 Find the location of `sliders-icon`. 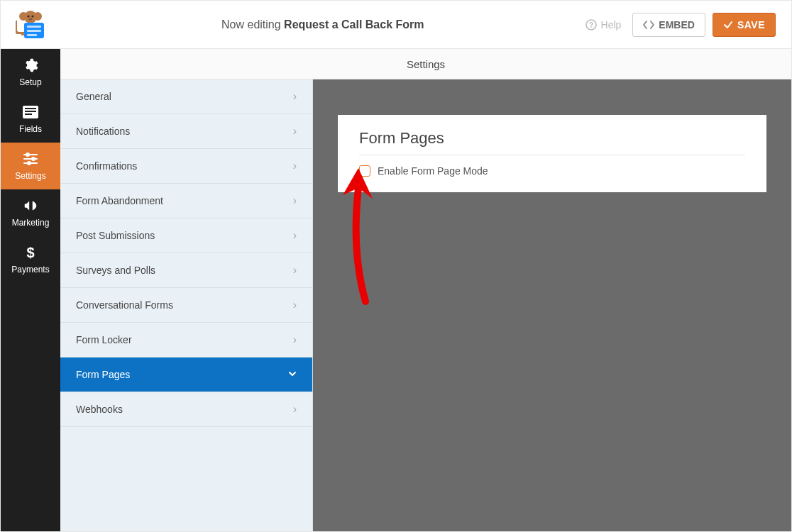

sliders-icon is located at coordinates (31, 159).